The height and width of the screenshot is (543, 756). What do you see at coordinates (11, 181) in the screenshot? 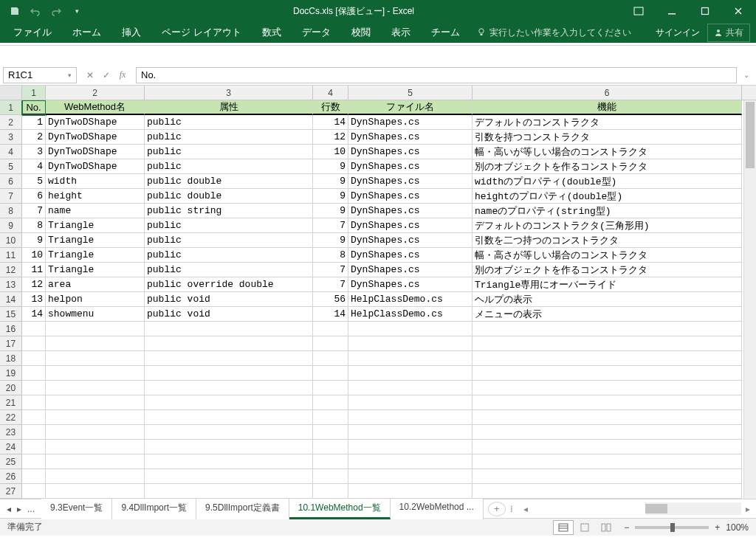
I see `row-header: 6` at bounding box center [11, 181].